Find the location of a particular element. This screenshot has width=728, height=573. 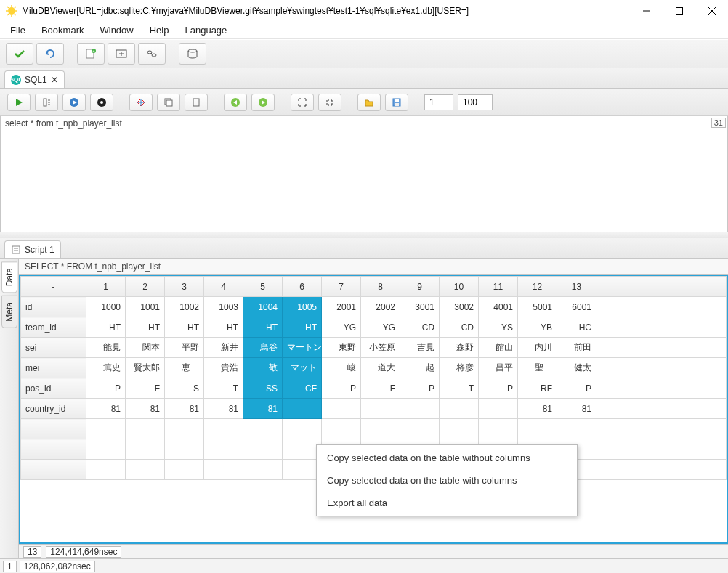

context-menu: Copy selected data on the table without … is located at coordinates (447, 481).